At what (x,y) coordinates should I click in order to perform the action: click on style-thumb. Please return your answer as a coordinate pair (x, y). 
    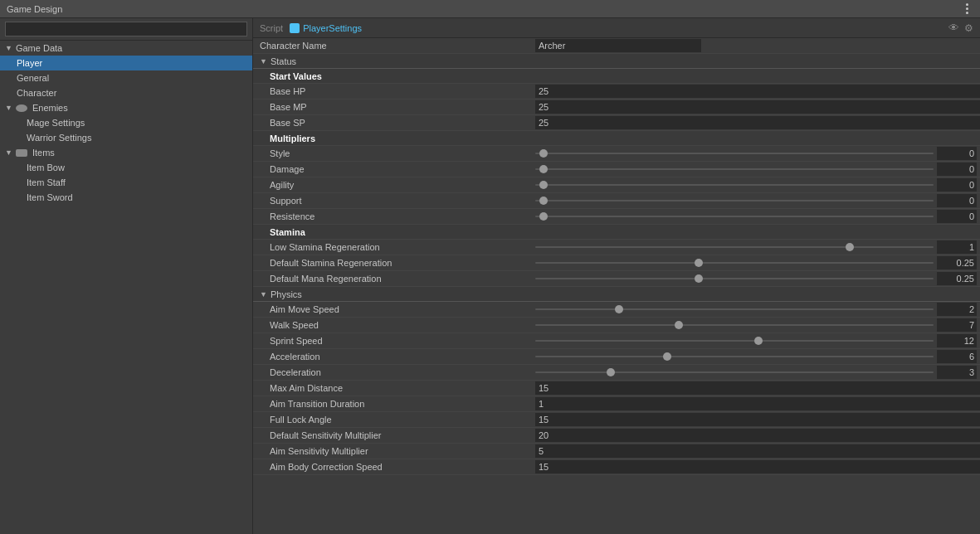
    Looking at the image, I should click on (544, 153).